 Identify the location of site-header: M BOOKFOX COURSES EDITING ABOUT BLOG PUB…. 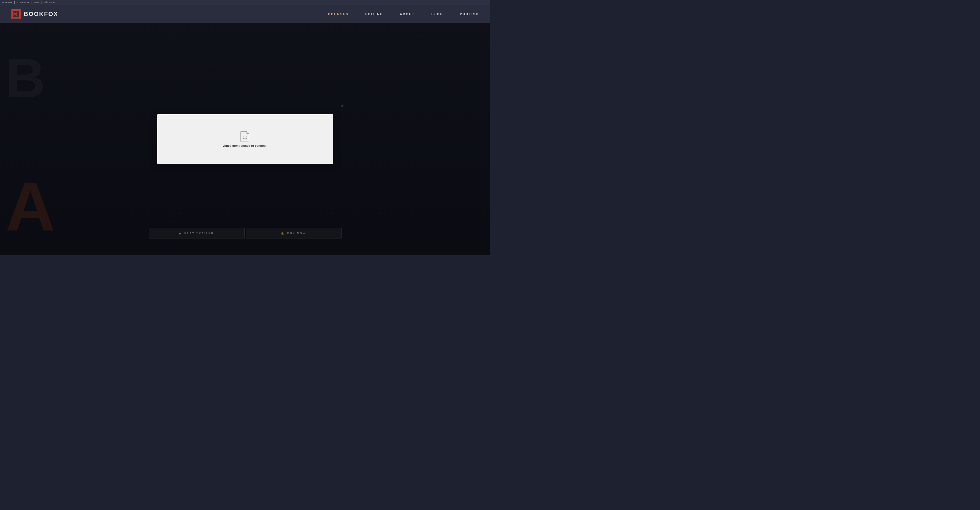
(245, 14).